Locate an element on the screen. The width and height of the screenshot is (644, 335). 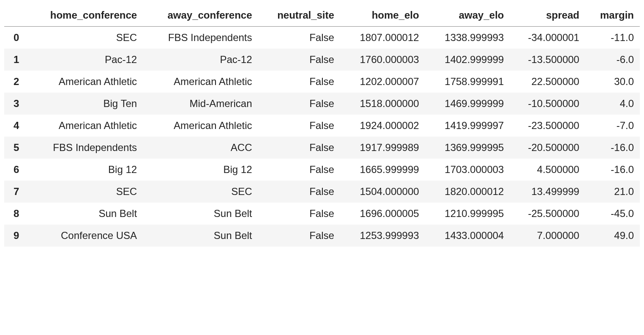
cell: 13.499999 is located at coordinates (547, 192).